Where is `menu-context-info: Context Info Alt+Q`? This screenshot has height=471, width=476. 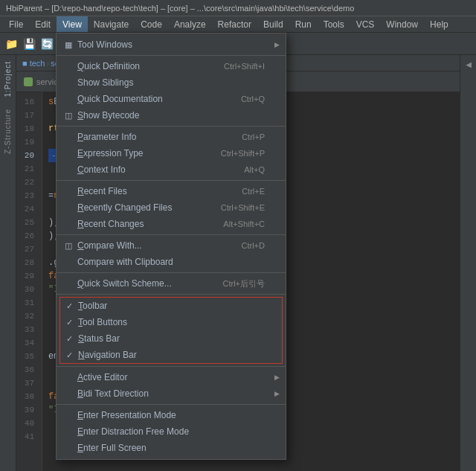
menu-context-info: Context Info Alt+Q is located at coordinates (171, 170).